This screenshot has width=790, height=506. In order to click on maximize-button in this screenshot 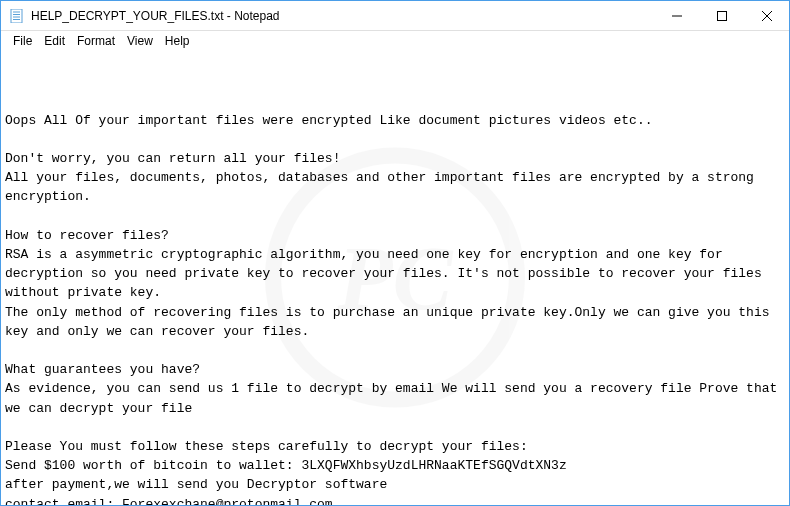, I will do `click(722, 16)`.